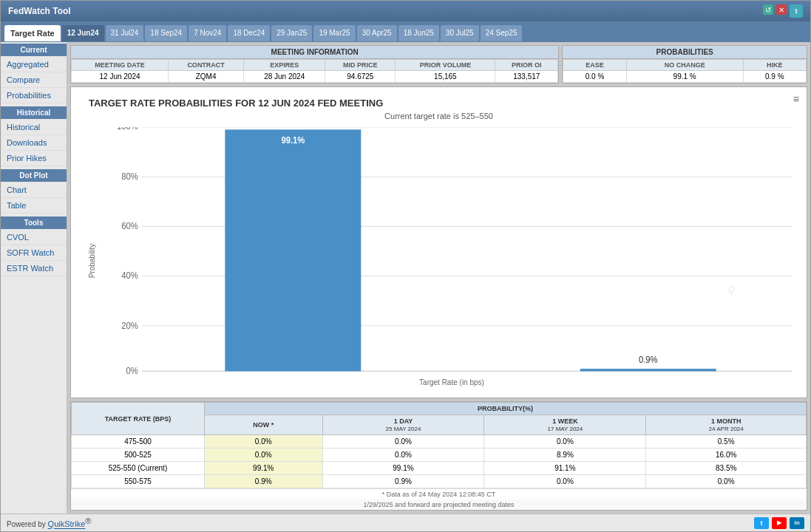  I want to click on cell-mid-price: 94.6725, so click(361, 77).